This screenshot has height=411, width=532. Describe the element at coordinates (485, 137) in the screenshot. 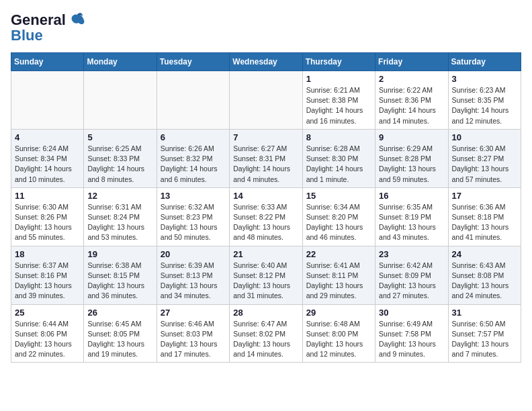

I see `day-number: 10` at that location.